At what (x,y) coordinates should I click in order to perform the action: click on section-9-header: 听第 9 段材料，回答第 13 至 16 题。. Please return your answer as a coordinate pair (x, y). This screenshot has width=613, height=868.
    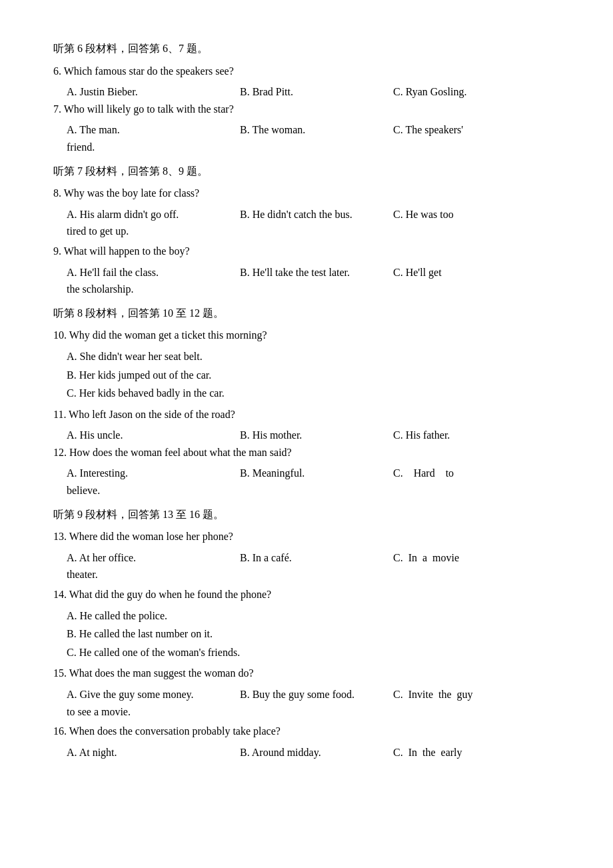
    Looking at the image, I should click on (306, 515).